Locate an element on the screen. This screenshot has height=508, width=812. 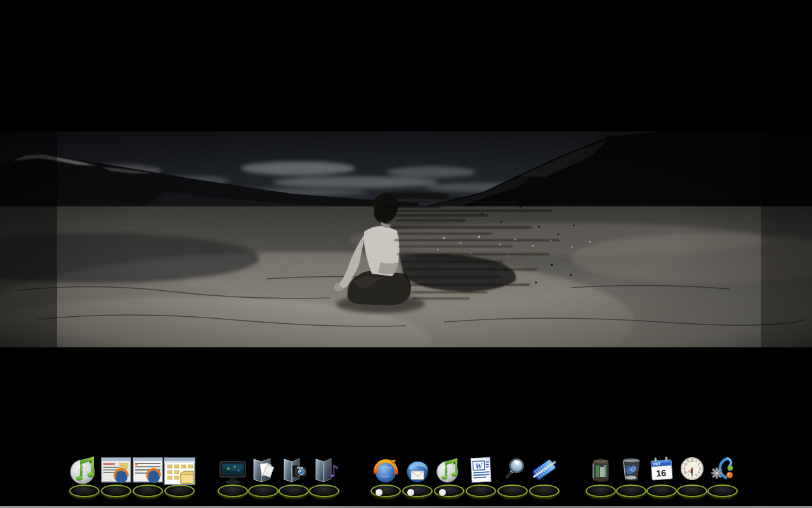
dock-group-places: ♪ is located at coordinates (278, 476).